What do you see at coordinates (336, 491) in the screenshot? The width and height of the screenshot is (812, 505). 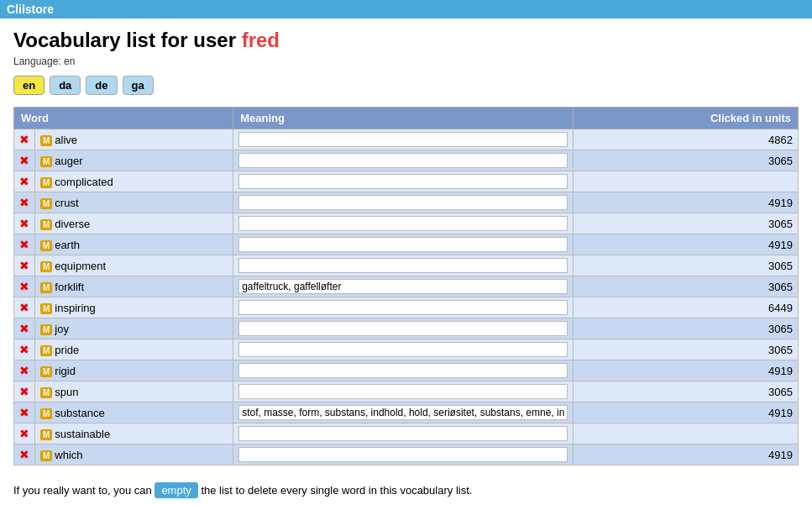 I see `footer-after: the list to delete every single word in …` at bounding box center [336, 491].